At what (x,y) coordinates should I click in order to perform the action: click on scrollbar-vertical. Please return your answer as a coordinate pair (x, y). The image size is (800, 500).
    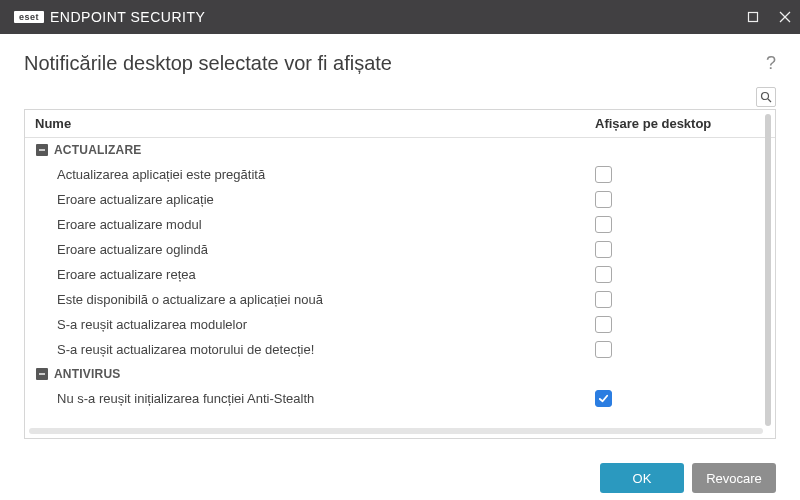
    Looking at the image, I should click on (768, 270).